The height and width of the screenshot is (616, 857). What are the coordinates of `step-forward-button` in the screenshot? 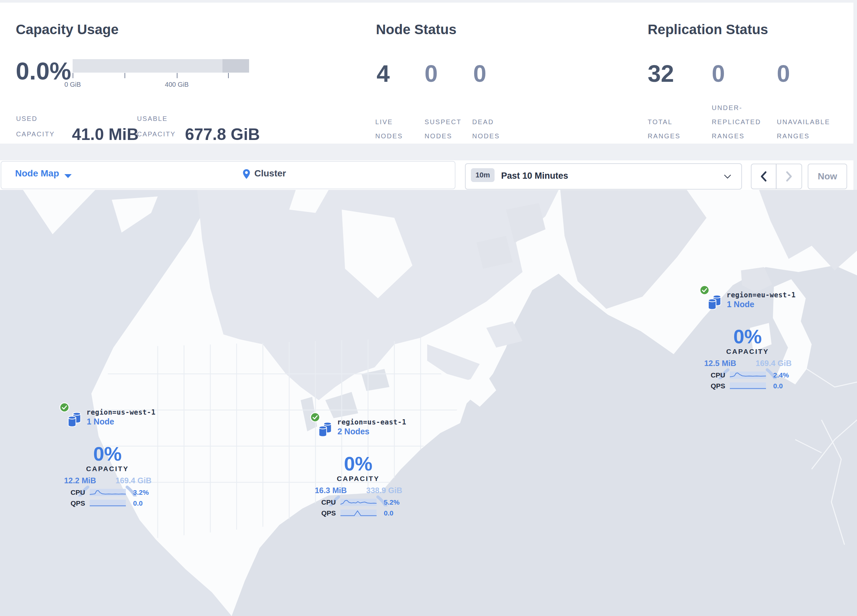 It's located at (789, 176).